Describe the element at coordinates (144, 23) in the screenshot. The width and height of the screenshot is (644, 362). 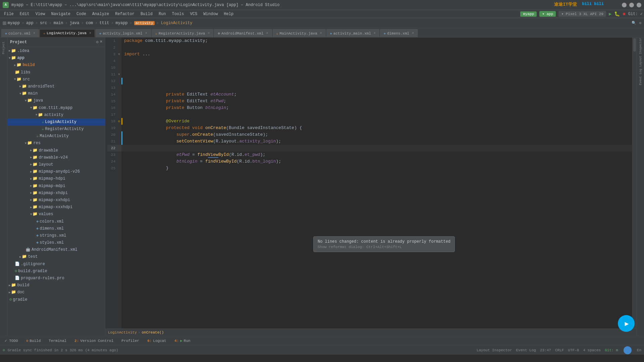
I see `breadcrumb-activity: activity` at that location.